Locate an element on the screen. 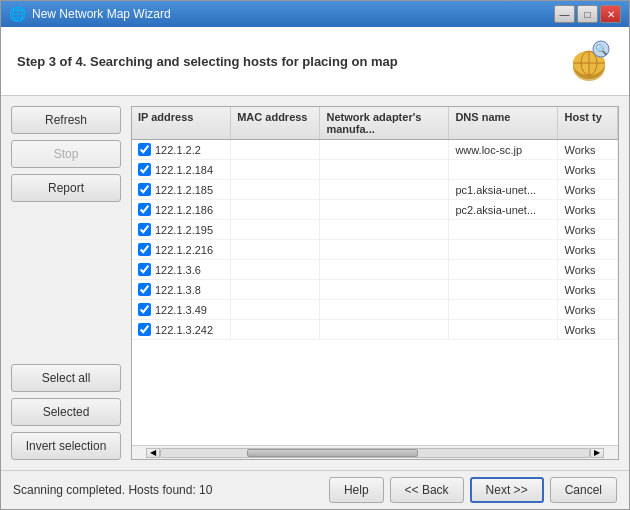  sidebar: Refresh Stop Report Select all Selected … is located at coordinates (66, 283).